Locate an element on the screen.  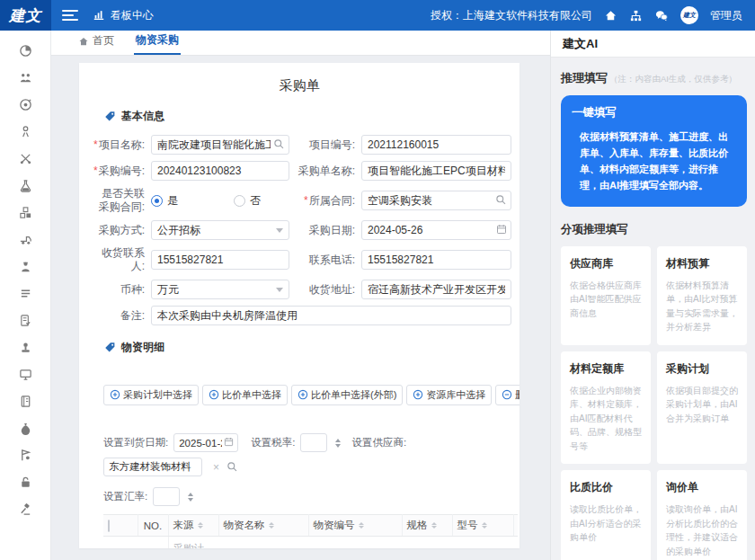
purchase-no-label: 采购编号: is located at coordinates (120, 171).